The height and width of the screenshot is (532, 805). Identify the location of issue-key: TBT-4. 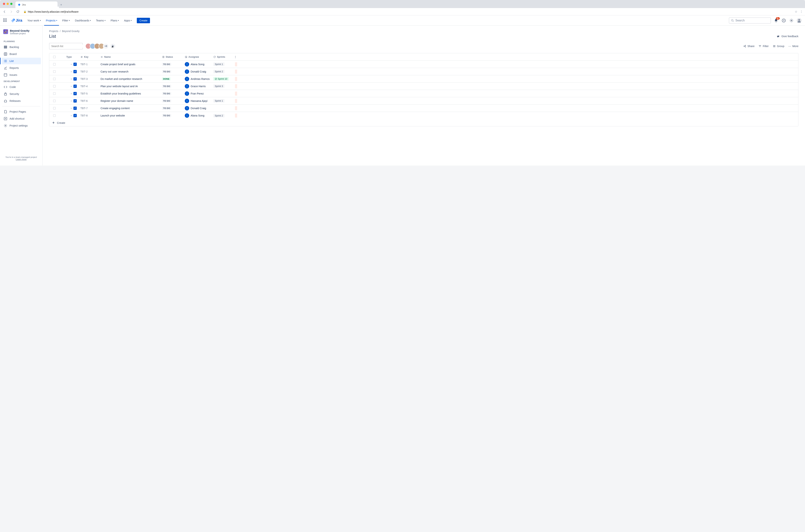
(89, 86).